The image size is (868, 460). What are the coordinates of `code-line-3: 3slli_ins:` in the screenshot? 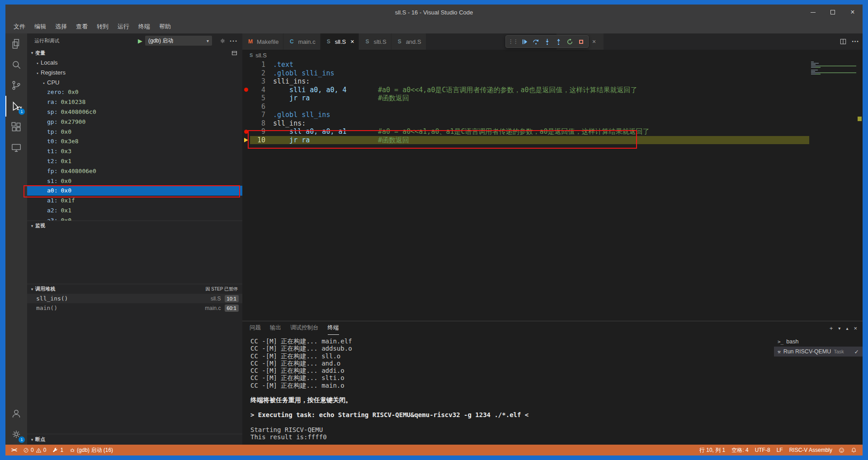 It's located at (526, 81).